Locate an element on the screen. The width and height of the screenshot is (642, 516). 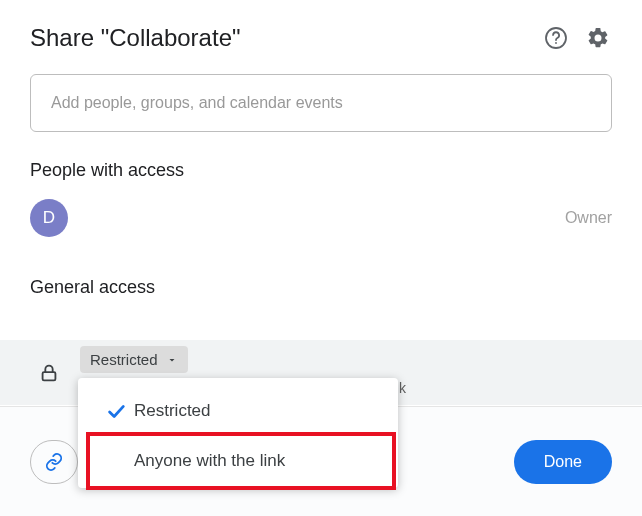
avatar: D is located at coordinates (49, 218).